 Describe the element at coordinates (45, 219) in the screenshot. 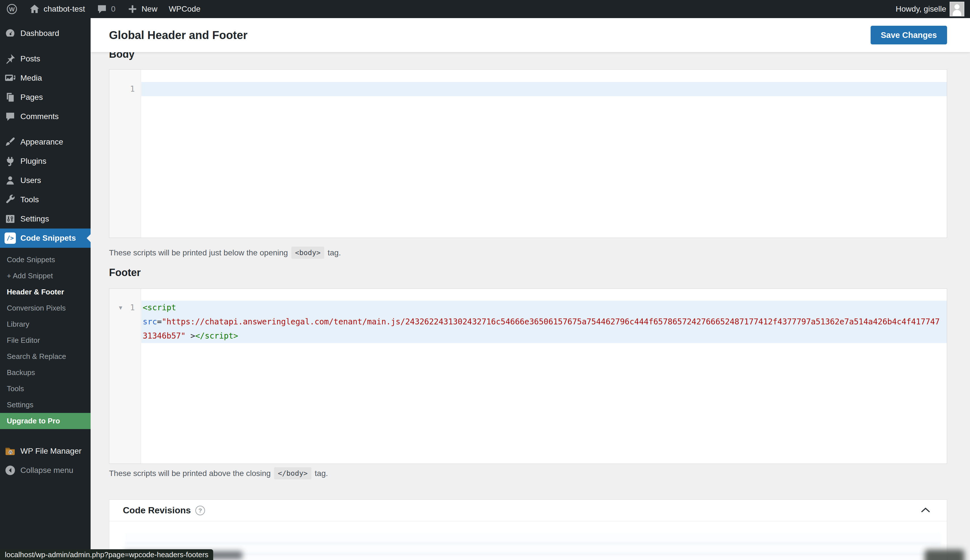

I see `sidebar-item-settings: Settings` at that location.